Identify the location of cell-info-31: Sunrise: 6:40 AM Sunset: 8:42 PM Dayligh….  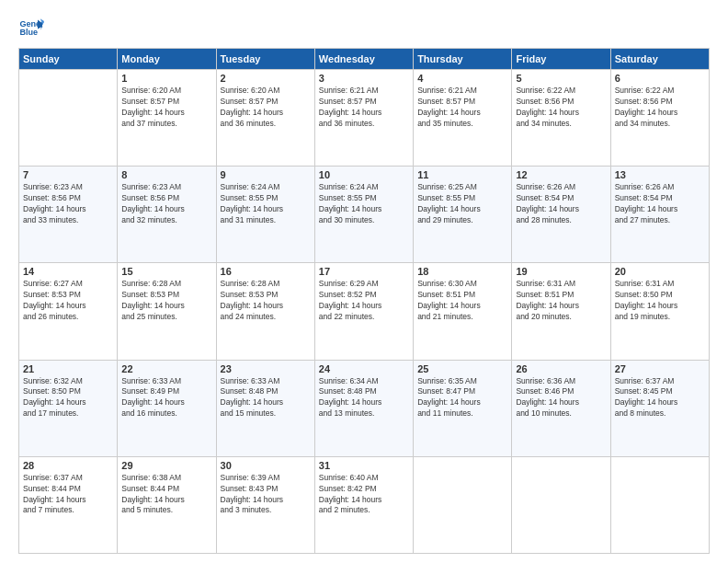
(364, 495).